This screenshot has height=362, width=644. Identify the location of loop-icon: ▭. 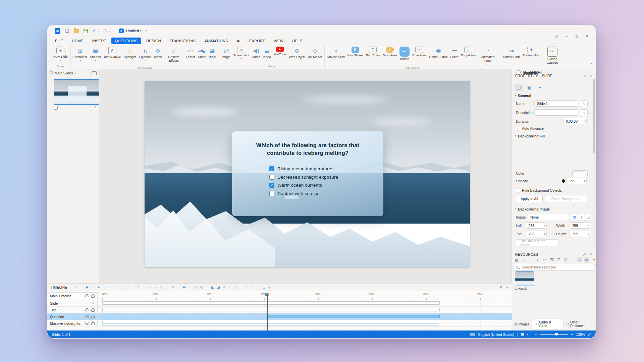
(76, 287).